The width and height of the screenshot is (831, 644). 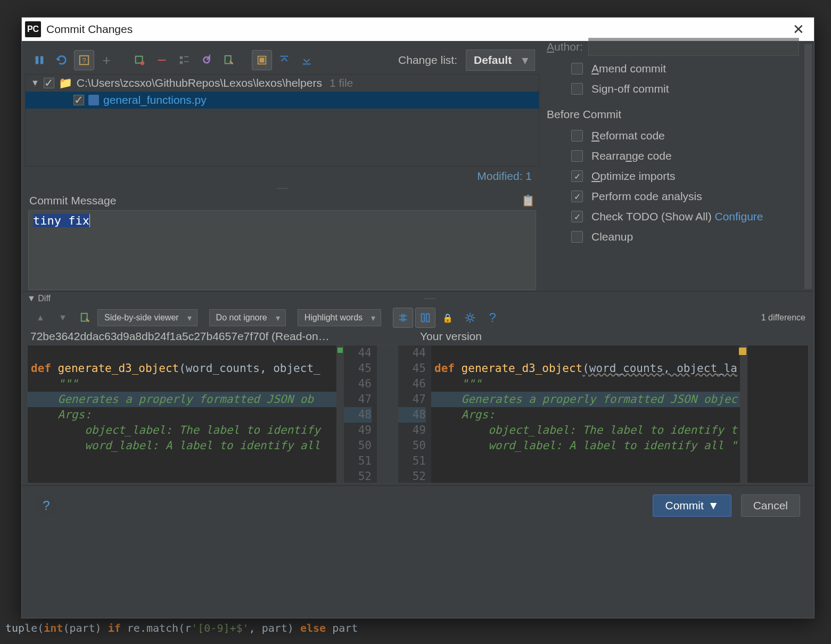 What do you see at coordinates (139, 60) in the screenshot?
I see `rollback-icon` at bounding box center [139, 60].